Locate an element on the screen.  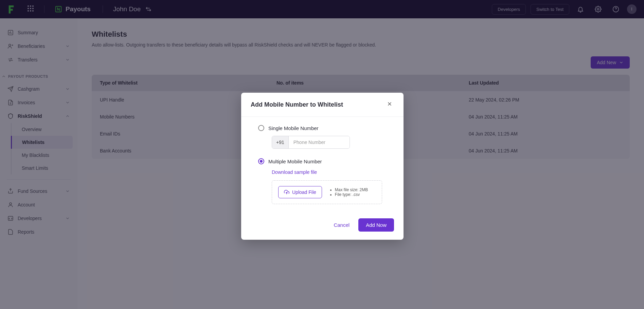
download-sample-link: Download sample file is located at coordinates (294, 172).